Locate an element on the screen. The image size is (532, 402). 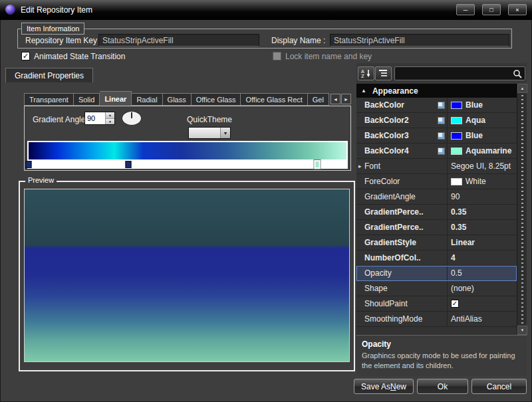
property-name: ShouldPaint is located at coordinates (386, 304).